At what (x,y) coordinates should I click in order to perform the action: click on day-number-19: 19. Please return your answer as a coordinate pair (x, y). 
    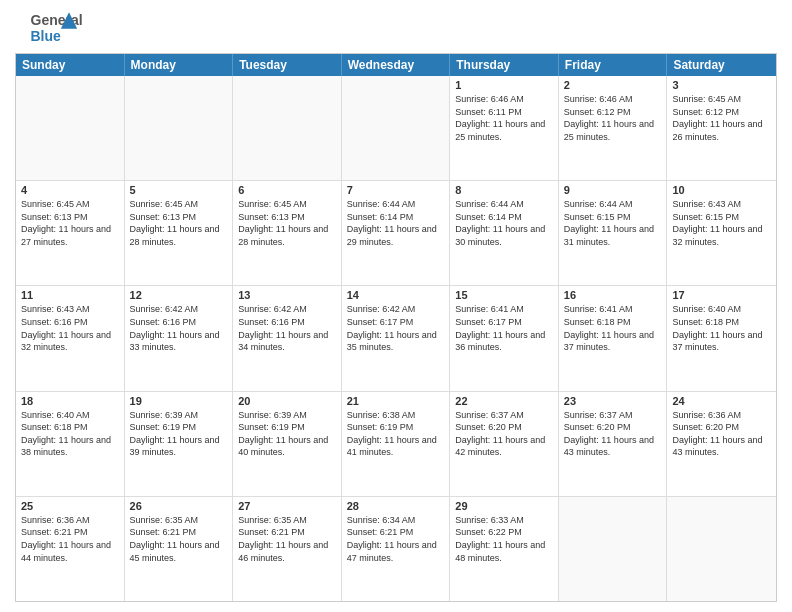
    Looking at the image, I should click on (179, 401).